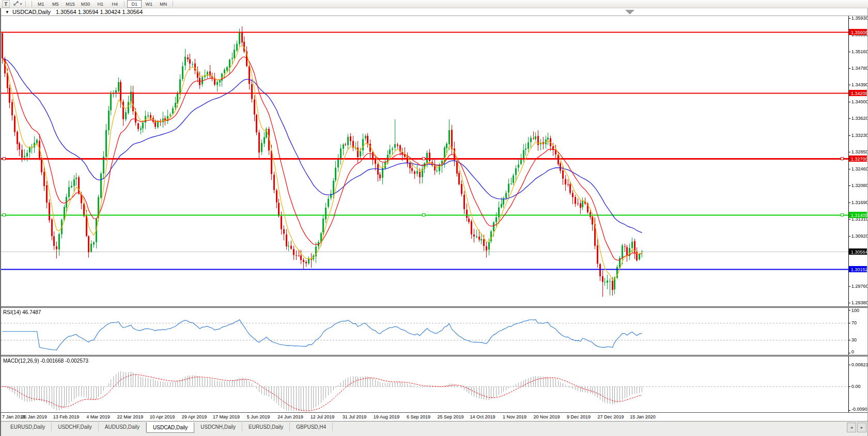 The width and height of the screenshot is (868, 436). What do you see at coordinates (6, 4) in the screenshot?
I see `text-label-tool-button: T` at bounding box center [6, 4].